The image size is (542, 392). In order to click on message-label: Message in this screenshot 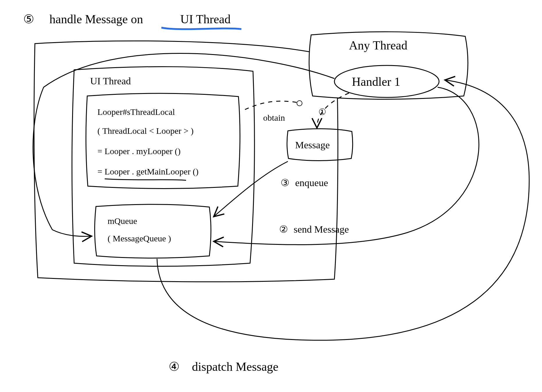, I will do `click(312, 145)`.